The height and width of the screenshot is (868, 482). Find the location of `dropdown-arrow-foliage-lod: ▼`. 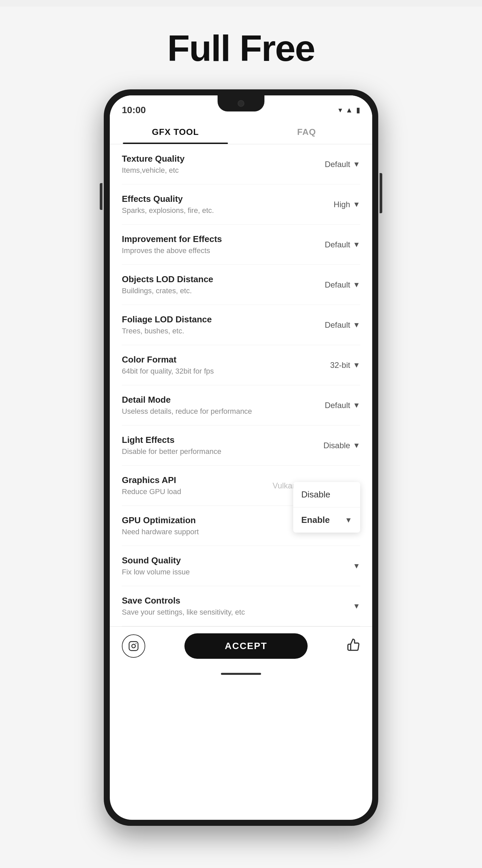

dropdown-arrow-foliage-lod: ▼ is located at coordinates (356, 325).